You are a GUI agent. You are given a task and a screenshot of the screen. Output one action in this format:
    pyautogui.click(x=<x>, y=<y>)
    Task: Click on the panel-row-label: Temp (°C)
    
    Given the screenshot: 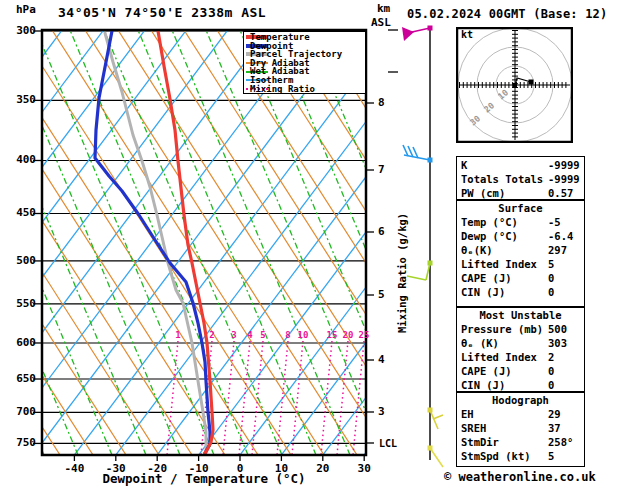 What is the action you would take?
    pyautogui.click(x=490, y=222)
    